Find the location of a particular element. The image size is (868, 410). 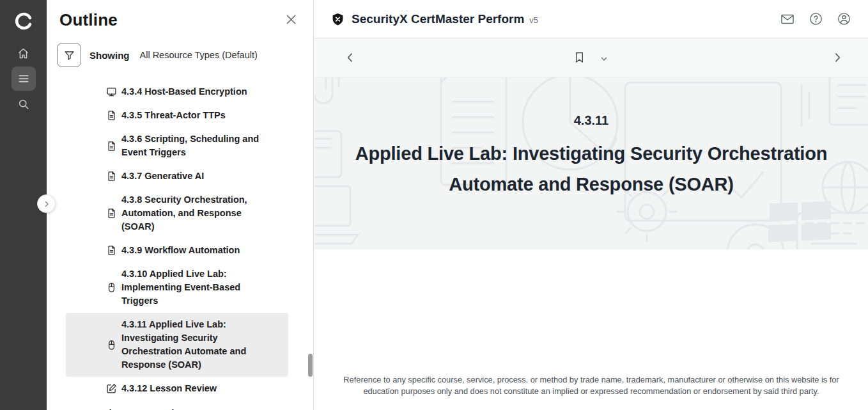

outline-scrollbar-thumb is located at coordinates (311, 365).